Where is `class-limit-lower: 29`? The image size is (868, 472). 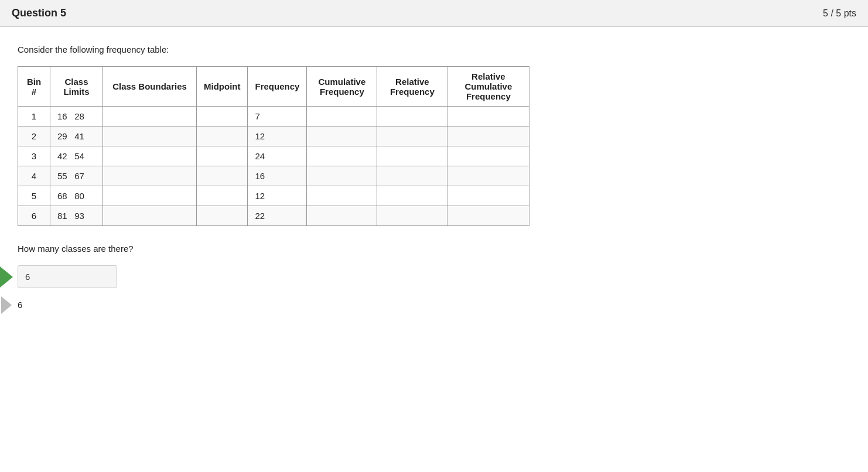
class-limit-lower: 29 is located at coordinates (62, 136).